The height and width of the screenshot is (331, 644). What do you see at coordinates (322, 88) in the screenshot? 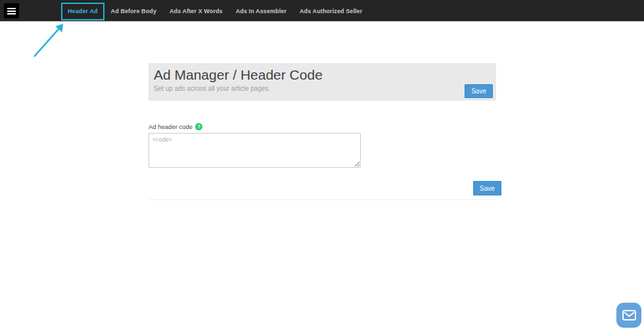
I see `page-subtitle: Set up ads across all your article pages…` at bounding box center [322, 88].